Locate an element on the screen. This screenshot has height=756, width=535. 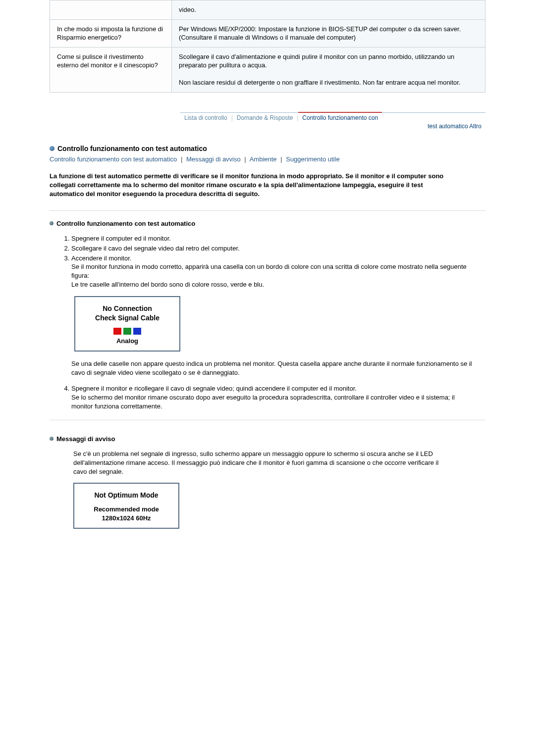
step3-after: Se una delle caselle non appare questo i… is located at coordinates (271, 368).